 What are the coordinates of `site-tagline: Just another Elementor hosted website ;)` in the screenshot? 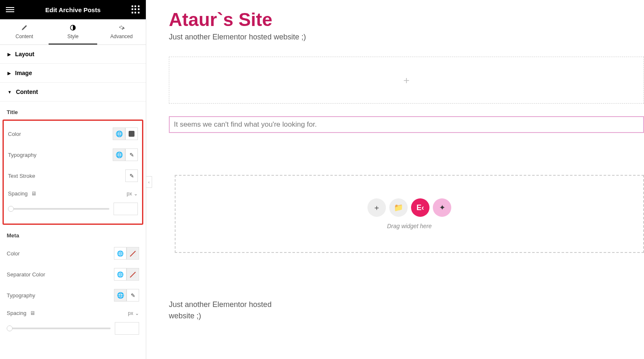 It's located at (406, 37).